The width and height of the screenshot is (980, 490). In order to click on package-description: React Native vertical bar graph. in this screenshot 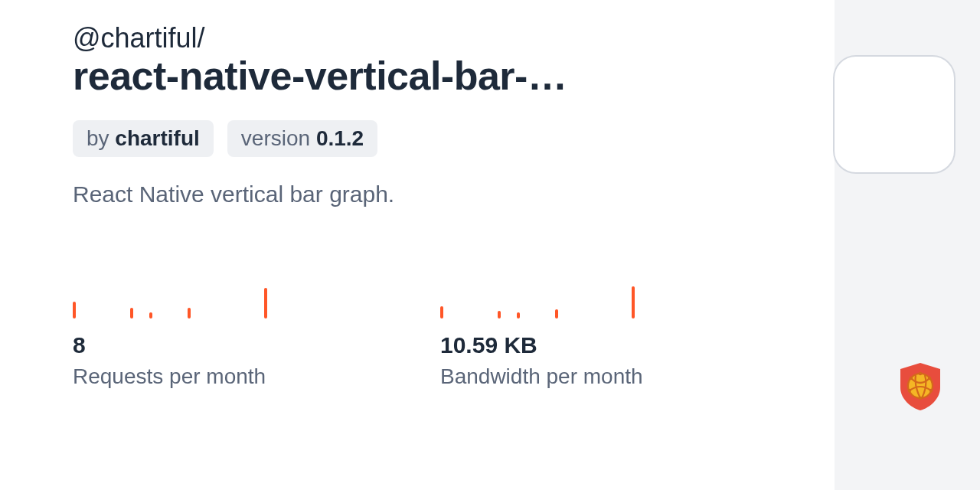, I will do `click(417, 194)`.